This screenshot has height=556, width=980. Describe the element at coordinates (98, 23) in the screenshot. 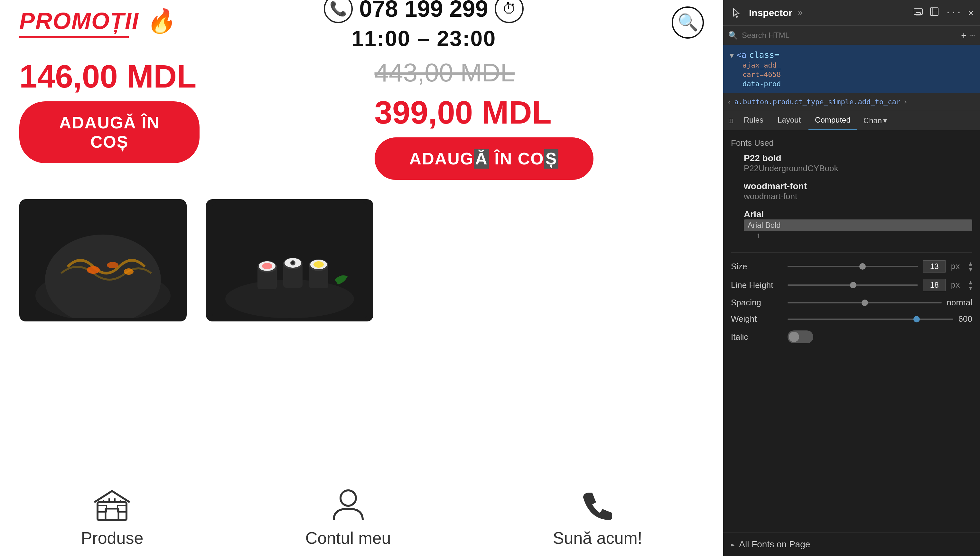

I see `brand-logo: PROMOȚII 🔥` at that location.